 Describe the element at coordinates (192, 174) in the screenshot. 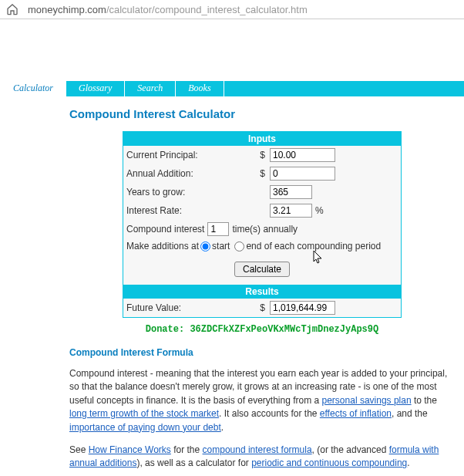

I see `label-addition: Annual Addition:` at that location.